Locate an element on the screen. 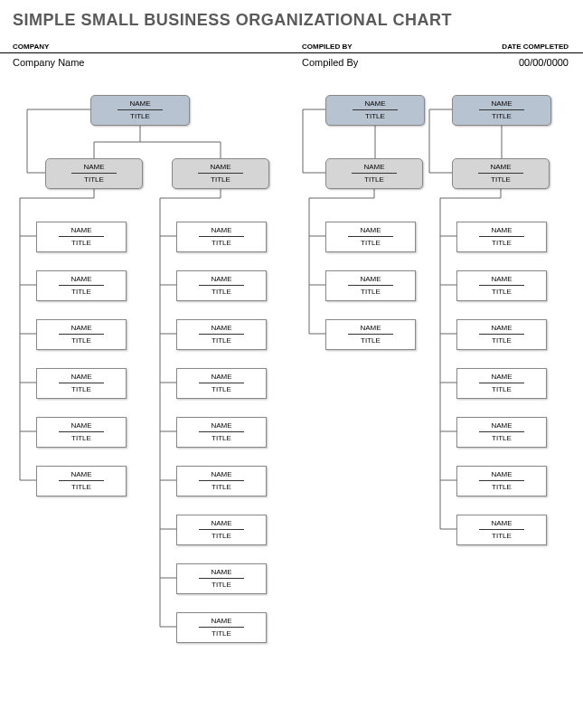  page-title: SIMPLE SMALL BUSINESS ORGANIZATIONAL CHA… is located at coordinates (291, 18).